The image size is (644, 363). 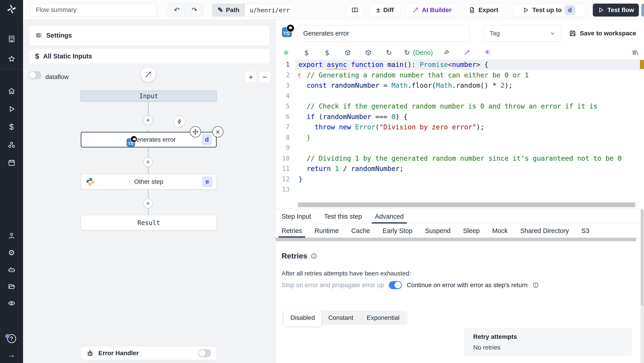 What do you see at coordinates (460, 117) in the screenshot?
I see `code-line: 6 if (randomNumber === 0) {` at bounding box center [460, 117].